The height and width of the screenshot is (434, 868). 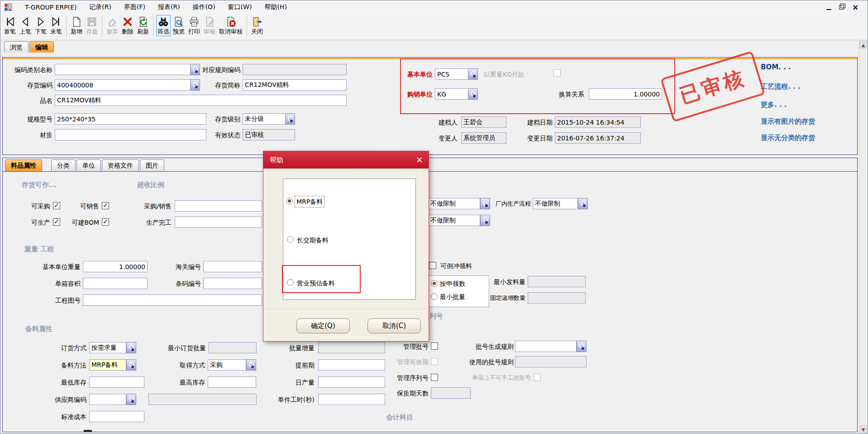 I want to click on conversion-input, so click(x=625, y=94).